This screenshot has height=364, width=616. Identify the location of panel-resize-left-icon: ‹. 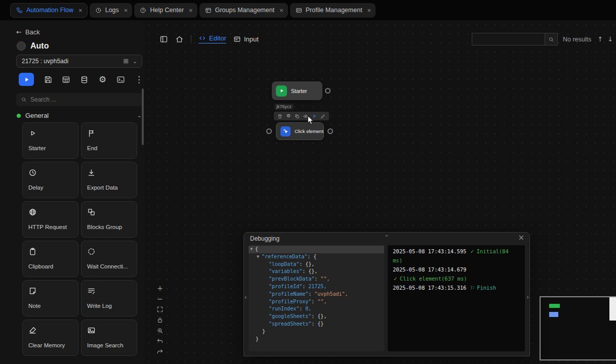
(246, 297).